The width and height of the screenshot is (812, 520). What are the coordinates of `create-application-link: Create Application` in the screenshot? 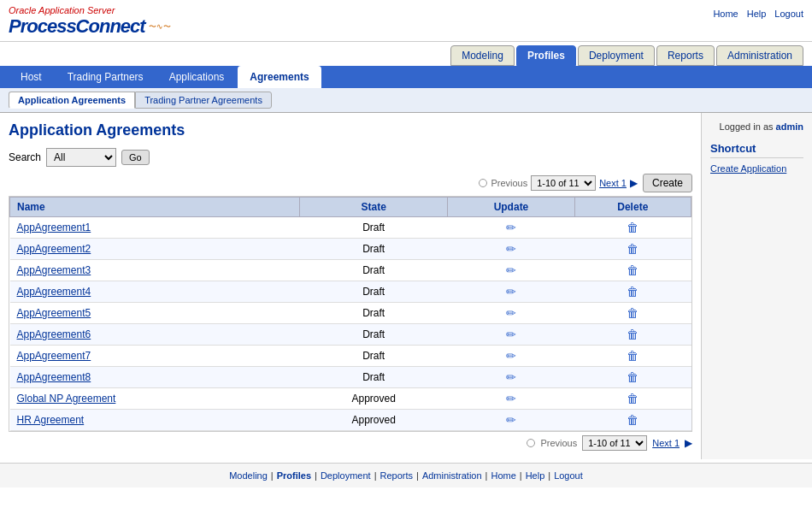 It's located at (757, 168).